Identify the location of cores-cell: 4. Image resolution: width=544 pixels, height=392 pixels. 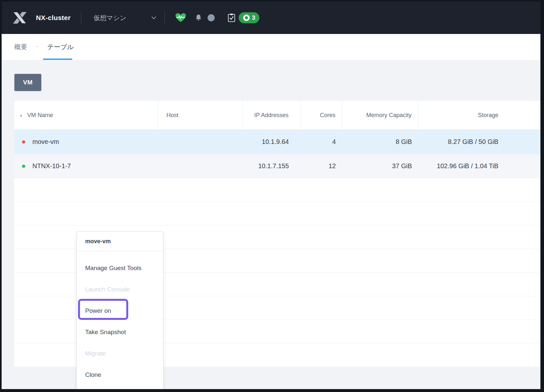
(322, 142).